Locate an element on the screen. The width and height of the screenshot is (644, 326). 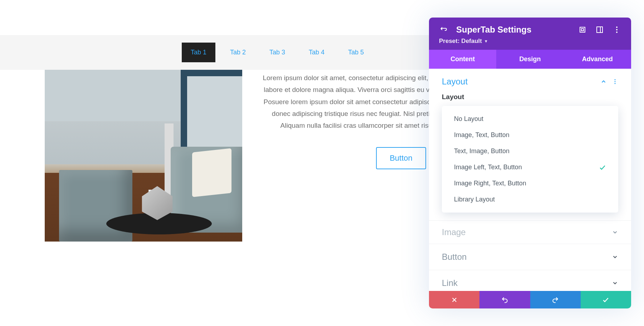
back-icon is located at coordinates (443, 30).